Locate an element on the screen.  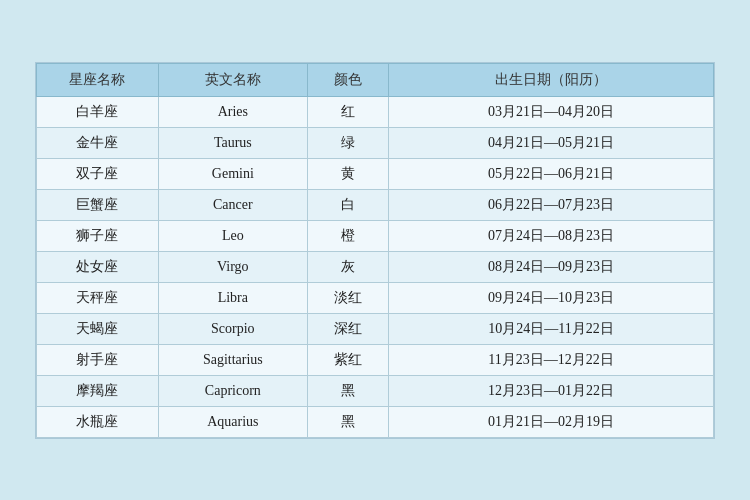
cell-color: 白 is located at coordinates (348, 204).